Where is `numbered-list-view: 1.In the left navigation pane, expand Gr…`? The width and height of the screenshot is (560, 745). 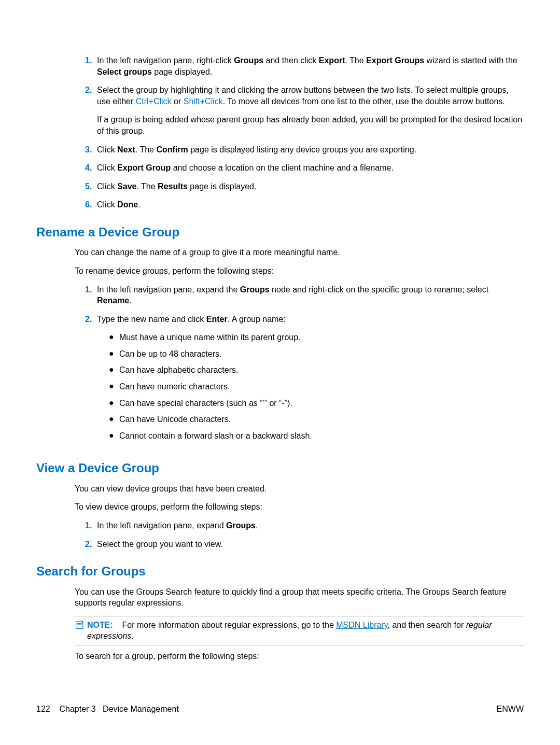
numbered-list-view: 1.In the left navigation pane, expand Gr… is located at coordinates (280, 535).